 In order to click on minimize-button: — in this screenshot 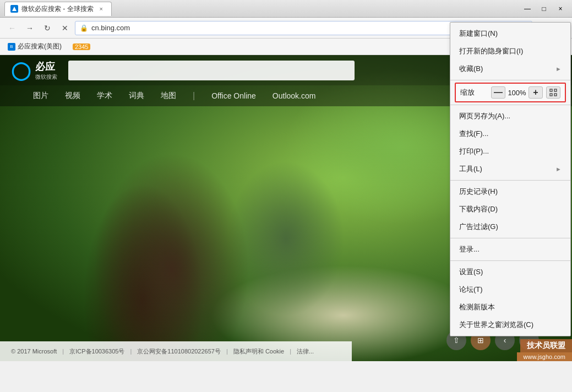, I will do `click(527, 9)`.